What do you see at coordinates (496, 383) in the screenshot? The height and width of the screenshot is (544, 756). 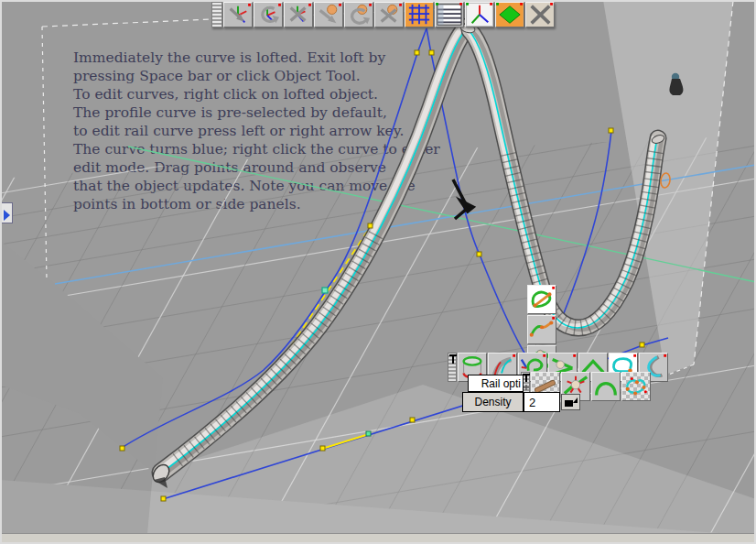 I see `rail-options-menu-item: Rail opti` at bounding box center [496, 383].